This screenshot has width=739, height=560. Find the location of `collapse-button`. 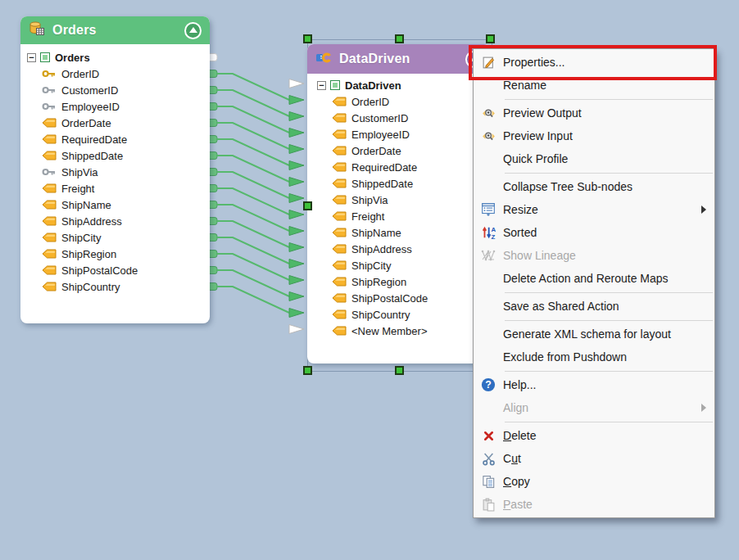

collapse-button is located at coordinates (193, 31).